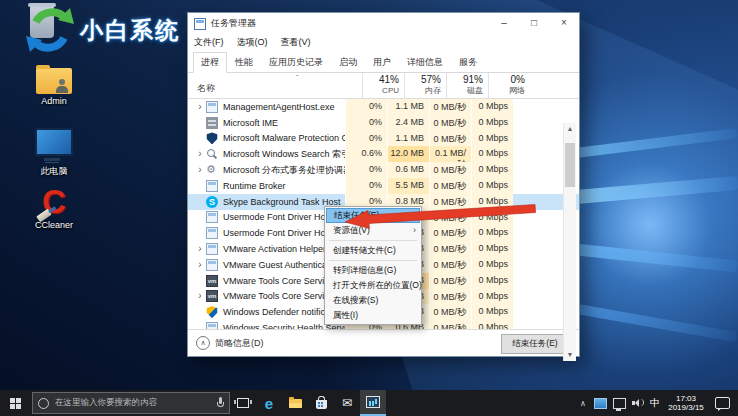 Image resolution: width=738 pixels, height=416 pixels. Describe the element at coordinates (382, 62) in the screenshot. I see `tab: 用户` at that location.